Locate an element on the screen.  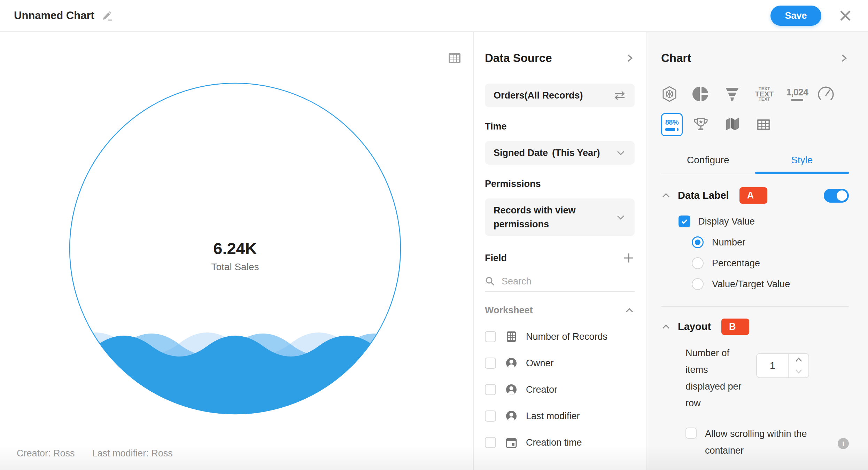
annotation-badge-b: B is located at coordinates (735, 327).